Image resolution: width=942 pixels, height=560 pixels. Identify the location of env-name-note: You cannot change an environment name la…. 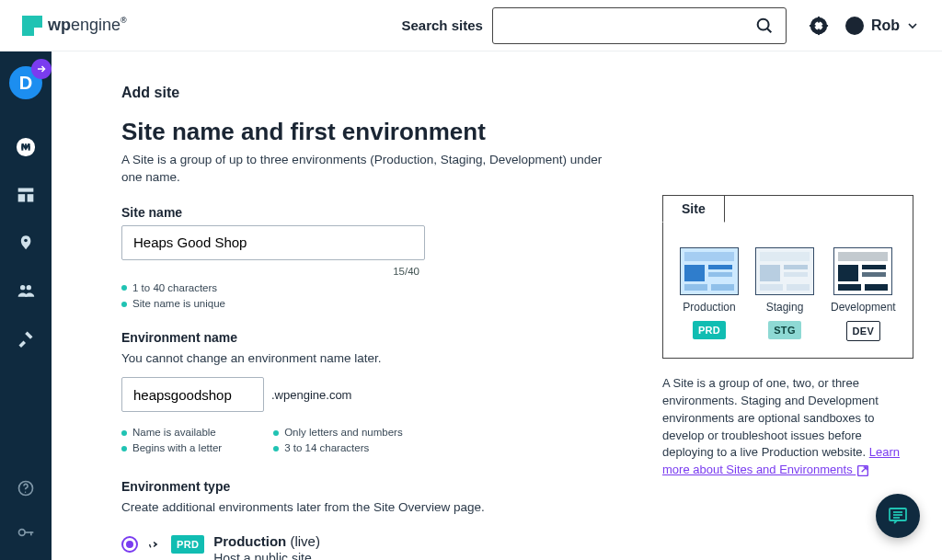
(370, 359).